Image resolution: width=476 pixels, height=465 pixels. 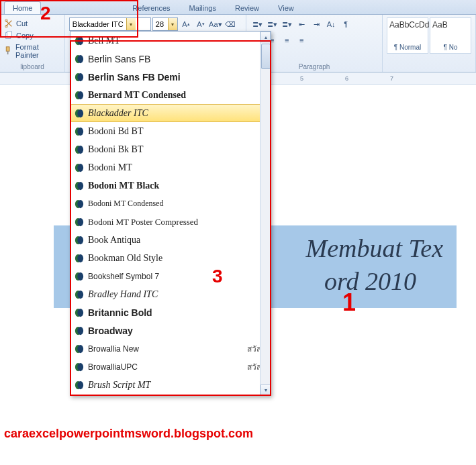 I want to click on font-option: Brush Script MT, so click(x=171, y=385).